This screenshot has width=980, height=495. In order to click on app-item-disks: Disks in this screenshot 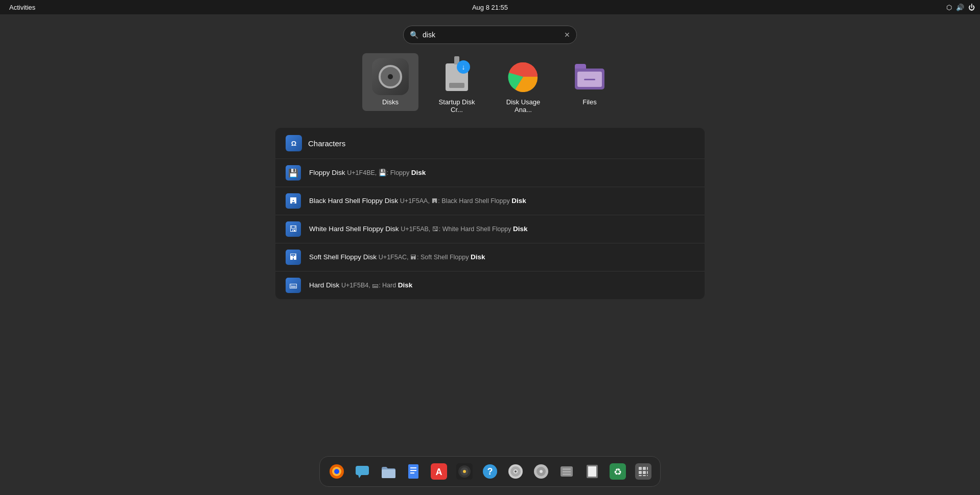, I will do `click(390, 82)`.